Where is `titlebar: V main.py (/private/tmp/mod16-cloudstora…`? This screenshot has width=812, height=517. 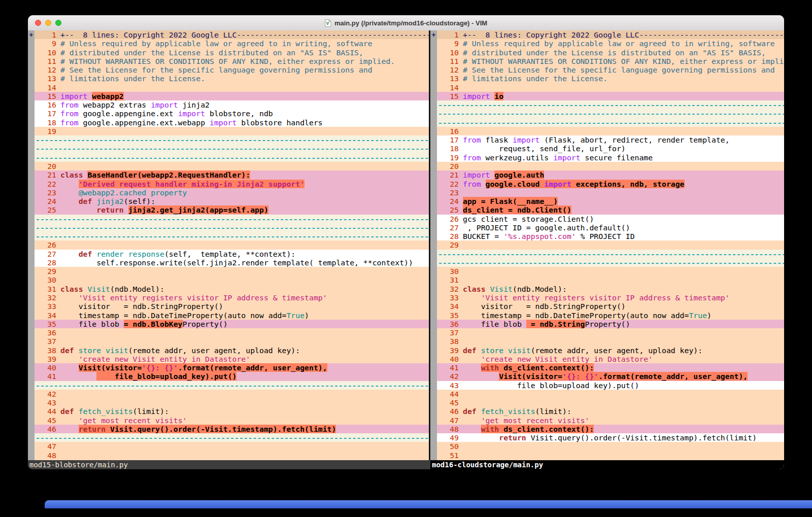
titlebar: V main.py (/private/tmp/mod16-cloudstora… is located at coordinates (406, 23).